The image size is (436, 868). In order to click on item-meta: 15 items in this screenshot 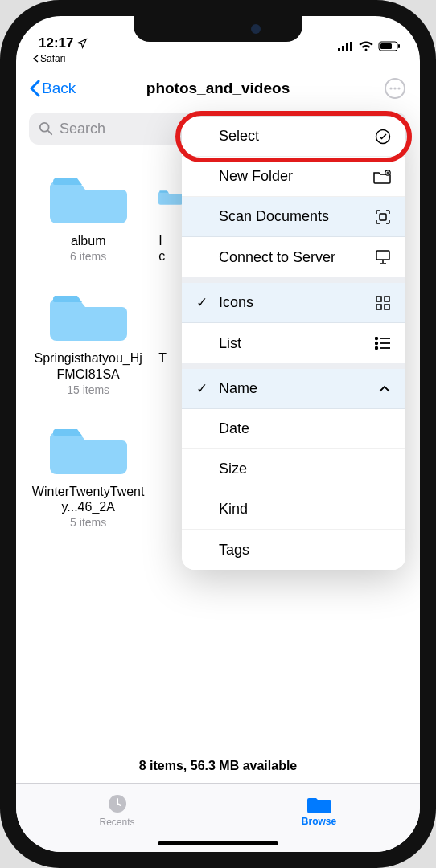, I will do `click(88, 391)`.